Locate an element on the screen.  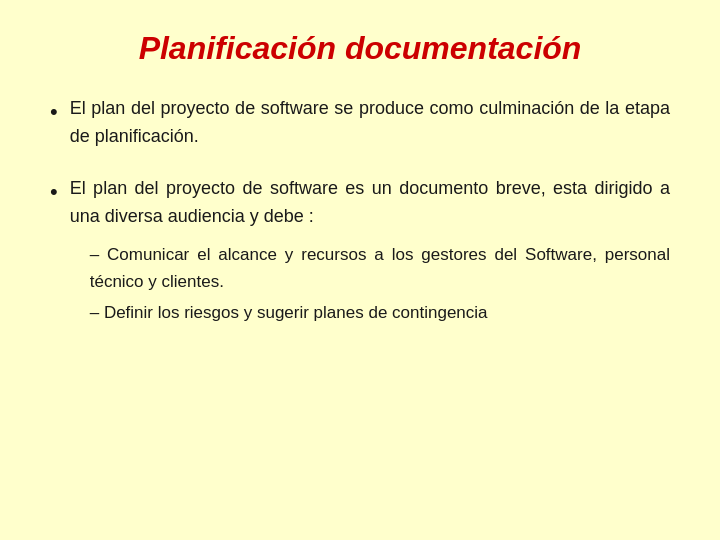
bullet-text-1: El plan del proyecto de software se prod… is located at coordinates (370, 123).